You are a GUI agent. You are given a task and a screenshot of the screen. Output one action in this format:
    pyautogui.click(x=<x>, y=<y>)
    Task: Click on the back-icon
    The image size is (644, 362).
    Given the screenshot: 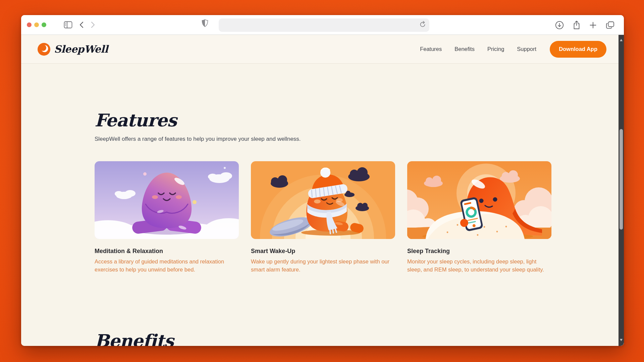 What is the action you would take?
    pyautogui.click(x=81, y=25)
    